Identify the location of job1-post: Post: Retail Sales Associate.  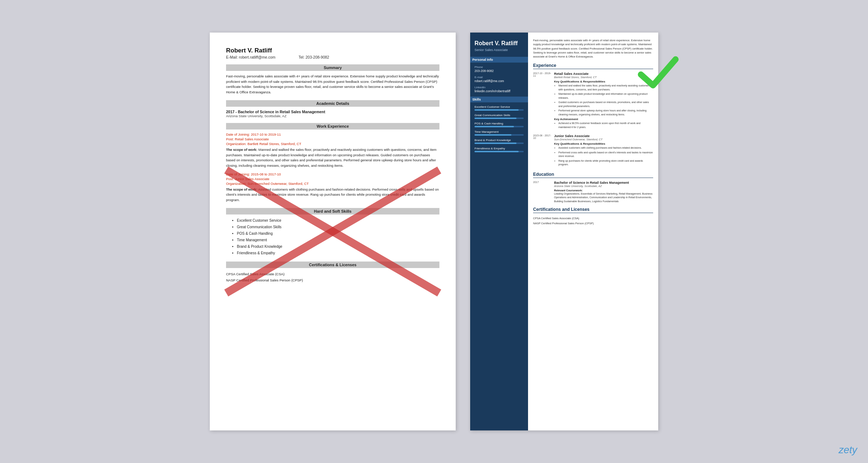
(333, 139).